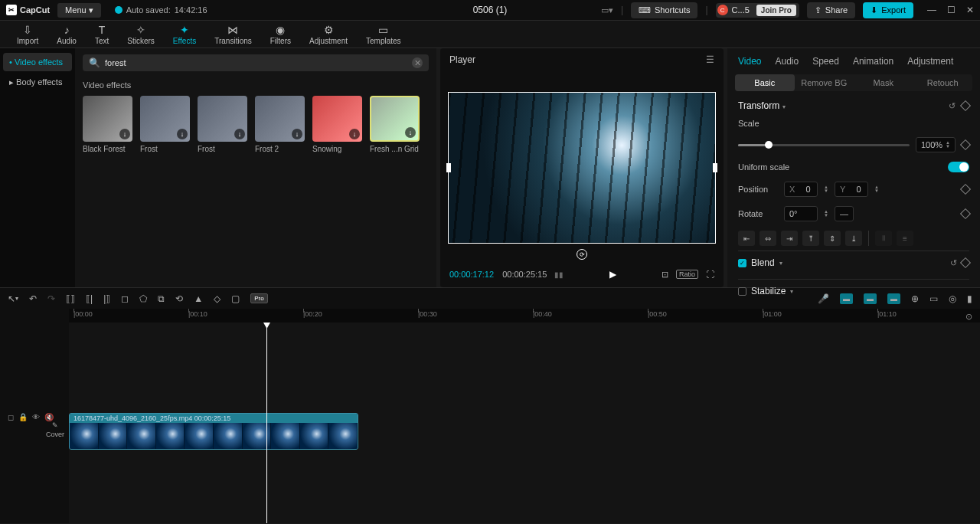 The height and width of the screenshot is (524, 980). What do you see at coordinates (36, 417) in the screenshot?
I see `eye-icon: 👁` at bounding box center [36, 417].